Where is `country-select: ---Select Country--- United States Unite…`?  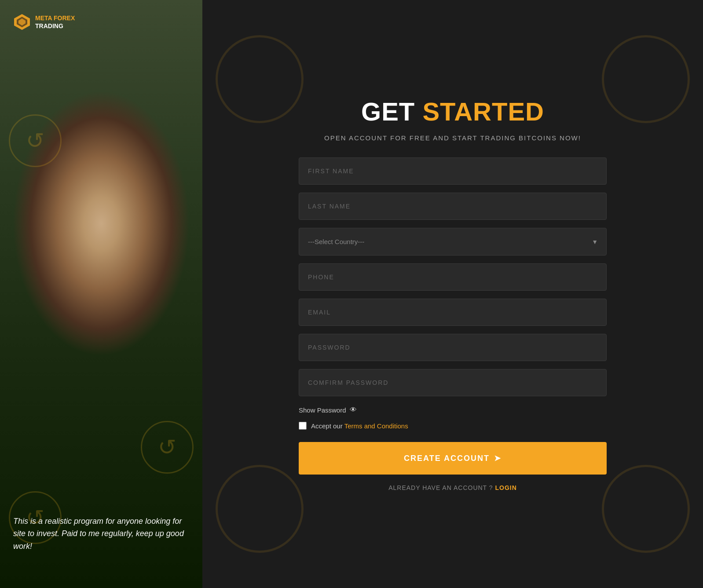
country-select: ---Select Country--- United States Unite… is located at coordinates (453, 242).